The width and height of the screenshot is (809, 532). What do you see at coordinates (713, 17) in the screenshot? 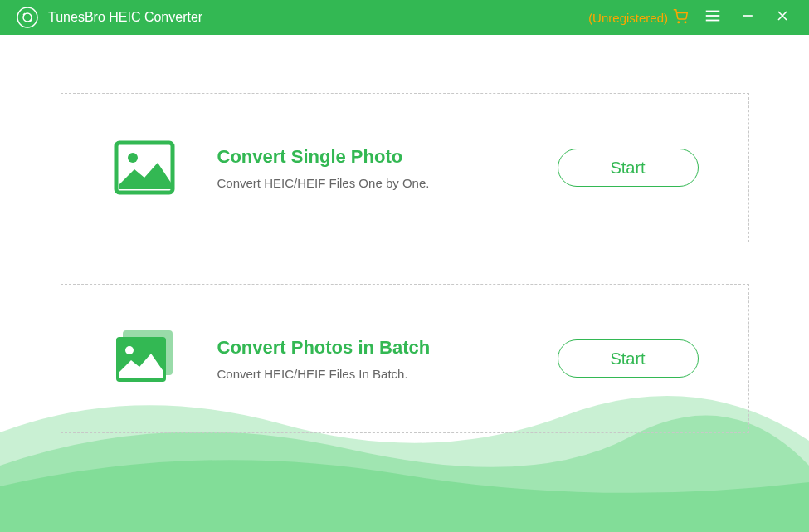
I see `menu-icon` at bounding box center [713, 17].